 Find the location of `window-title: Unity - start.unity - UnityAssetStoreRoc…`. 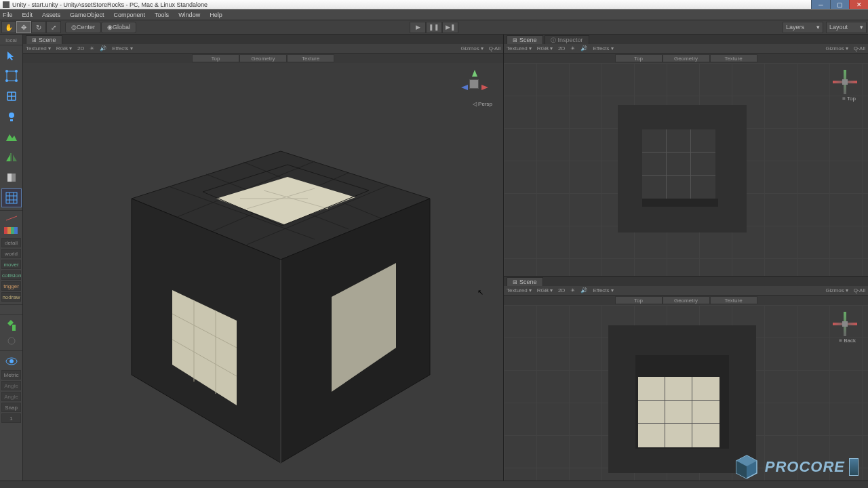

window-title: Unity - start.unity - UnityAssetStoreRoc… is located at coordinates (110, 5).